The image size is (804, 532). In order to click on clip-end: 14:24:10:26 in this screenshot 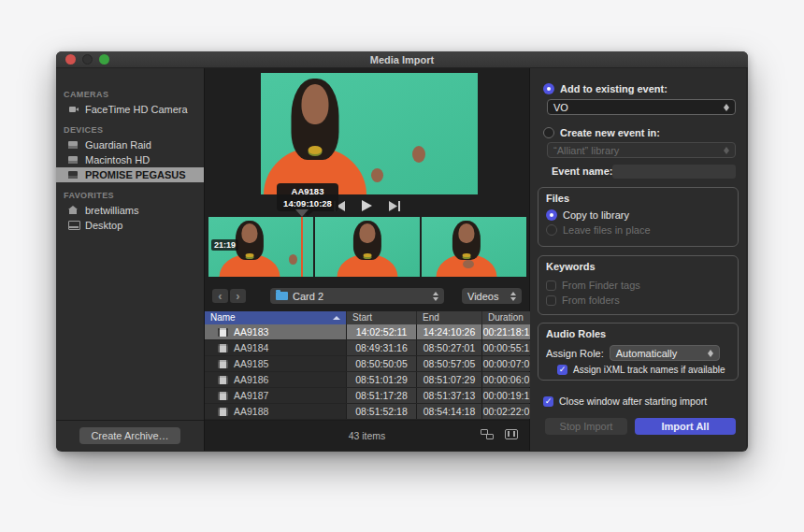, I will do `click(450, 332)`.